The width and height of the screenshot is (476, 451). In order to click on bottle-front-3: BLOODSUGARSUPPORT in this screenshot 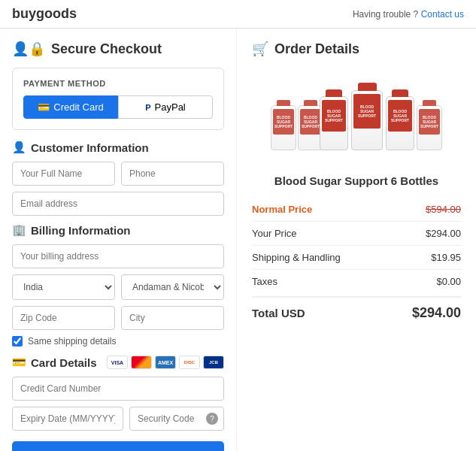, I will do `click(400, 123)`.